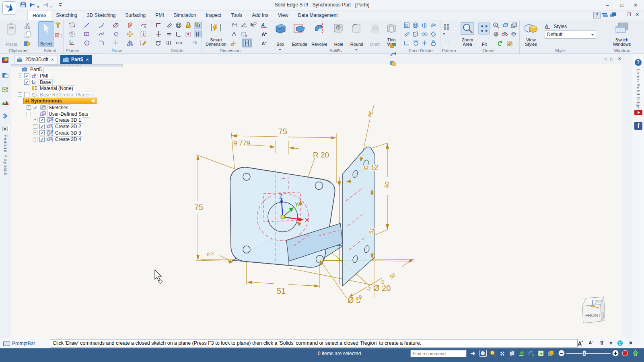  What do you see at coordinates (101, 15) in the screenshot?
I see `tab-3d-sketching: 3D Sketching` at bounding box center [101, 15].